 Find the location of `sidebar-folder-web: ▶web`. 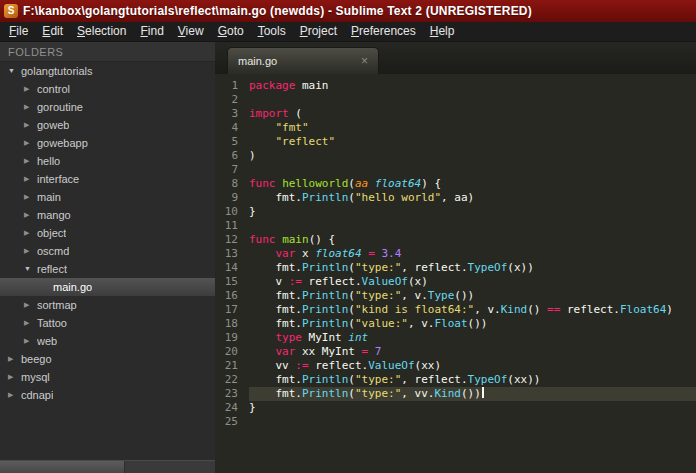

sidebar-folder-web: ▶web is located at coordinates (108, 341).